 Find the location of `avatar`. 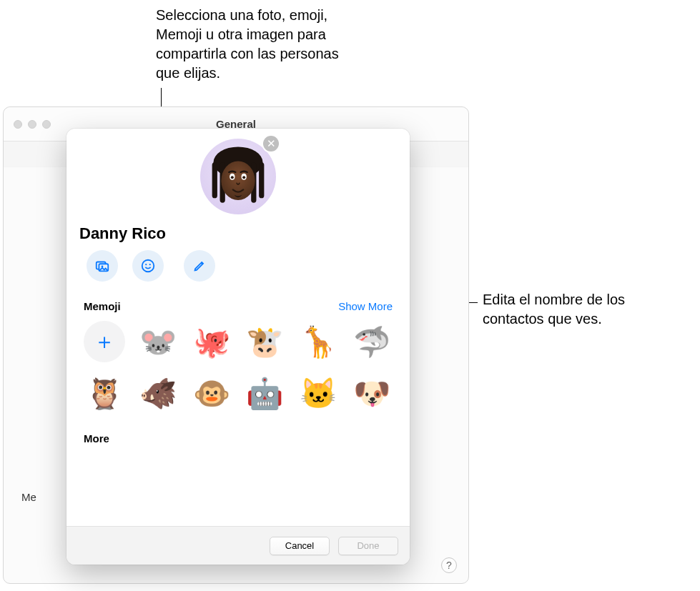

avatar is located at coordinates (238, 177).